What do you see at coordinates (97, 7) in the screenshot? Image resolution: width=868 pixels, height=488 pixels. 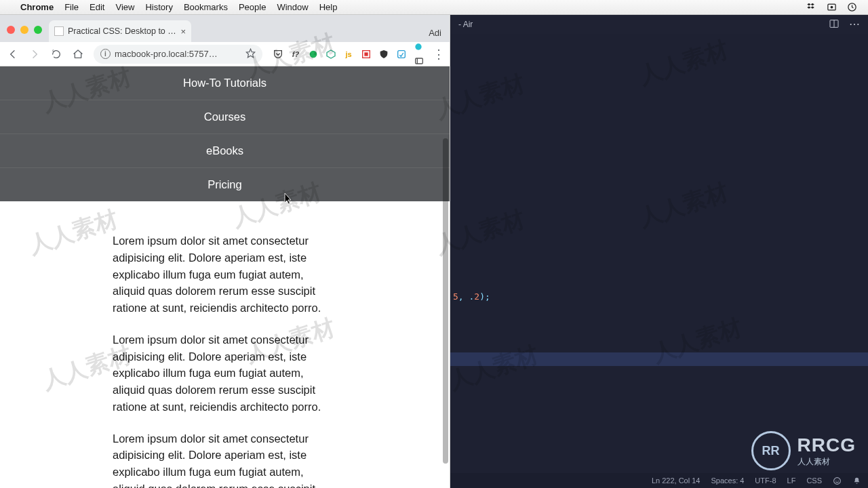 I see `menubar-edit: Edit` at bounding box center [97, 7].